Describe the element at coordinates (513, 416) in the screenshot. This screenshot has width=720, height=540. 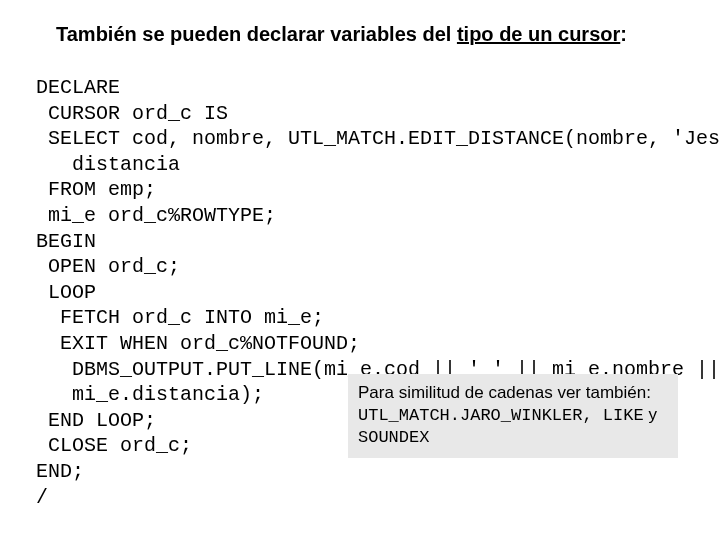
I see `note-box: Para similitud de cadenas ver también: U…` at that location.